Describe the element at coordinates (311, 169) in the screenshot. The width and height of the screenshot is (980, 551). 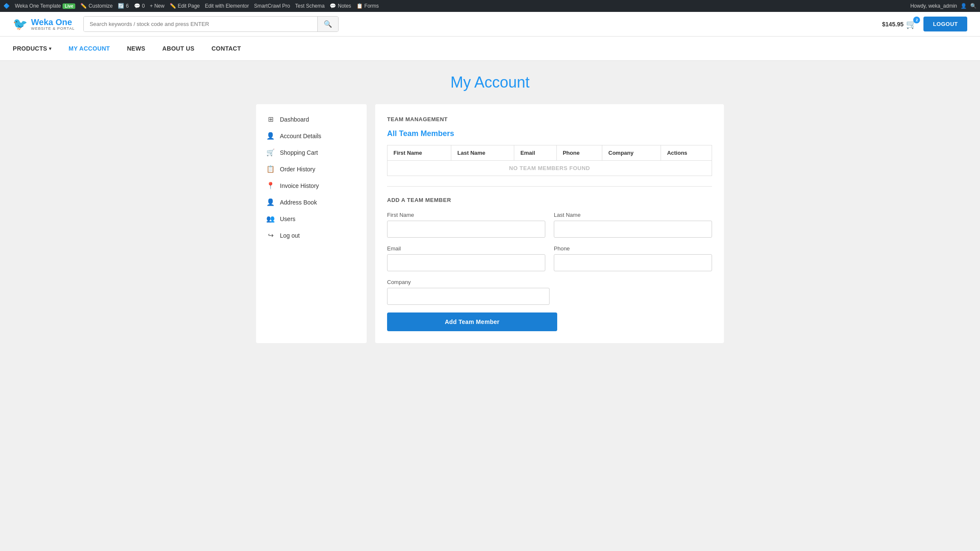
I see `sidebar-item-order-history: 📋 Order History` at that location.